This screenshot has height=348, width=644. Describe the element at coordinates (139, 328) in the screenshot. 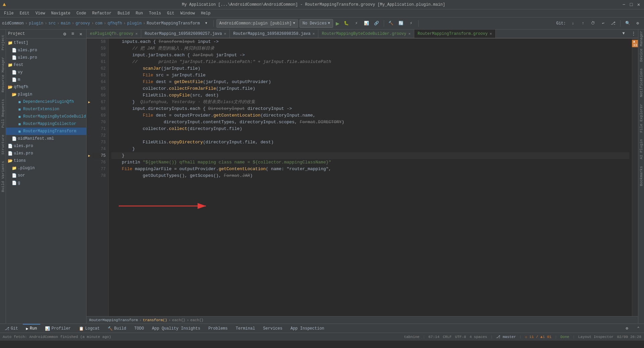

I see `bottom-tab-todo: TODO` at that location.